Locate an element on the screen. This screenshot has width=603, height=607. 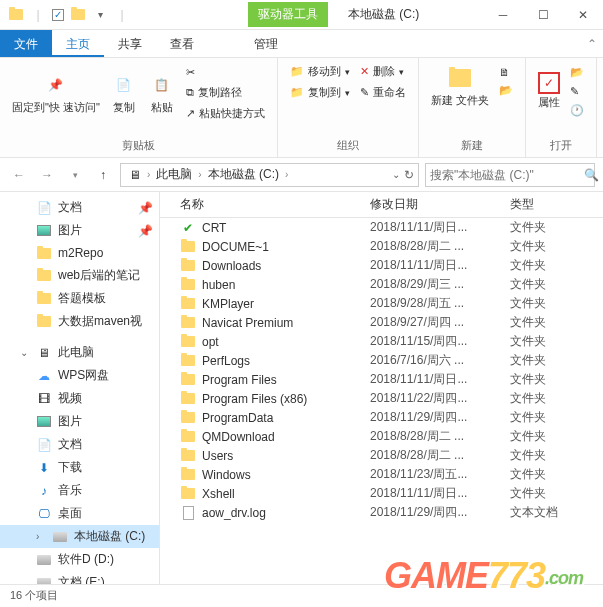
file-row: PerfLogs2016/7/16/周六 ...文件夹 is located at coordinates (382, 360).